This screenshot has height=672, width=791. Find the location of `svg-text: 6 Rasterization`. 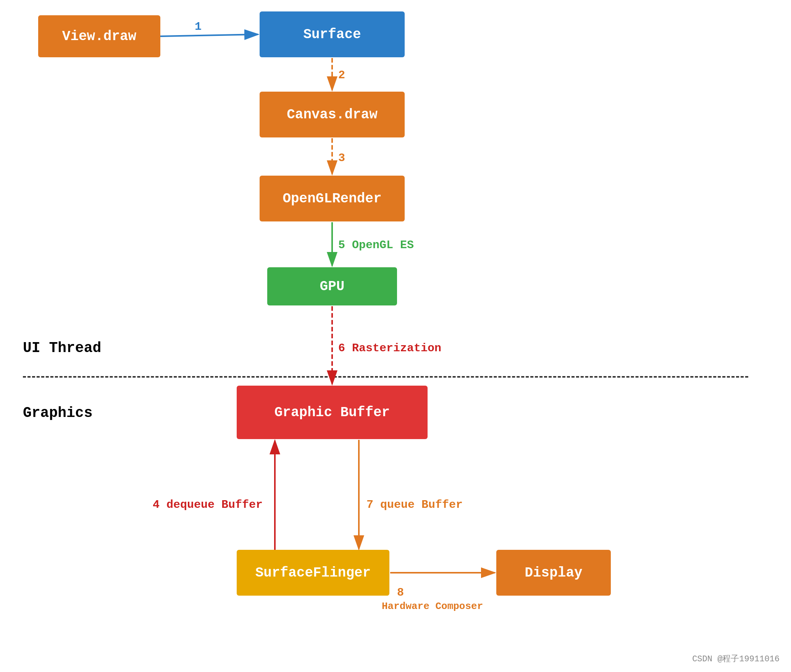

svg-text: 6 Rasterization is located at coordinates (390, 348).